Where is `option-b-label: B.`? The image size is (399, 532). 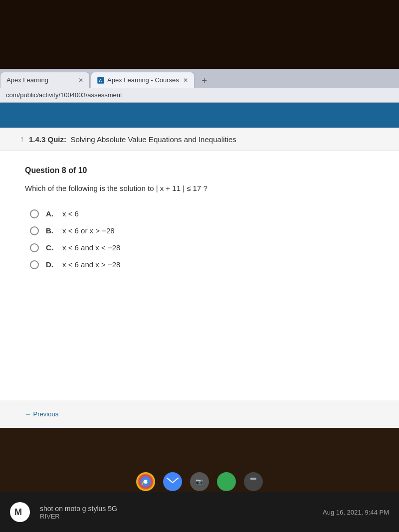
option-b-label: B. is located at coordinates (50, 230).